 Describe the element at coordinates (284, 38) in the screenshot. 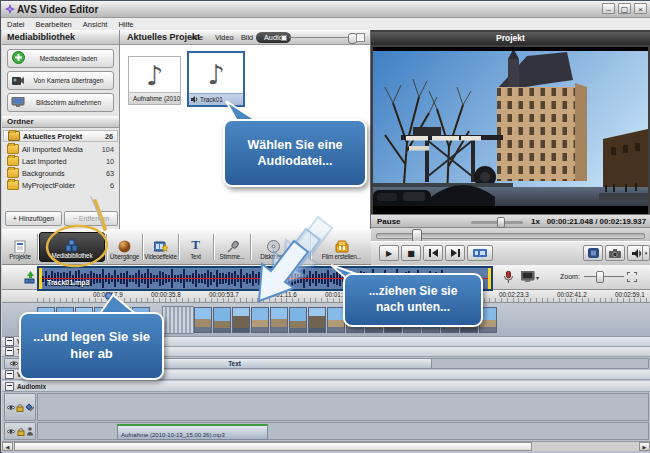

I see `thumbnail-size-small-icon` at that location.